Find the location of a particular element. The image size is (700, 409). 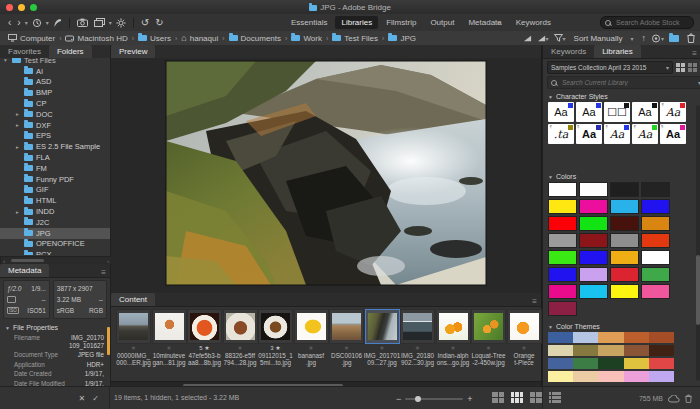

tree-item-bmp: BMP is located at coordinates (55, 92).